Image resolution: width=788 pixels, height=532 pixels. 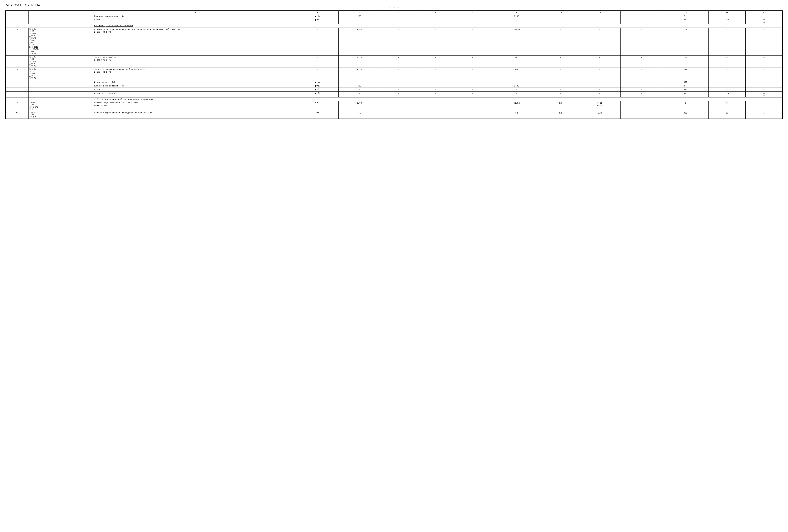 I want to click on cell-summary-label: Итого по I разделу, so click(x=195, y=94).